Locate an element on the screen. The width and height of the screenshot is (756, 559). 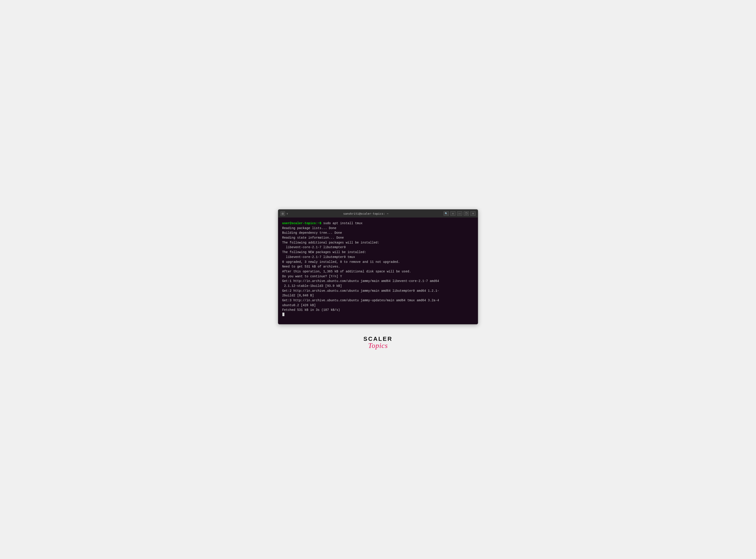
command-line: user@scaler-topics:~$ sudo apt install t… is located at coordinates (378, 223).